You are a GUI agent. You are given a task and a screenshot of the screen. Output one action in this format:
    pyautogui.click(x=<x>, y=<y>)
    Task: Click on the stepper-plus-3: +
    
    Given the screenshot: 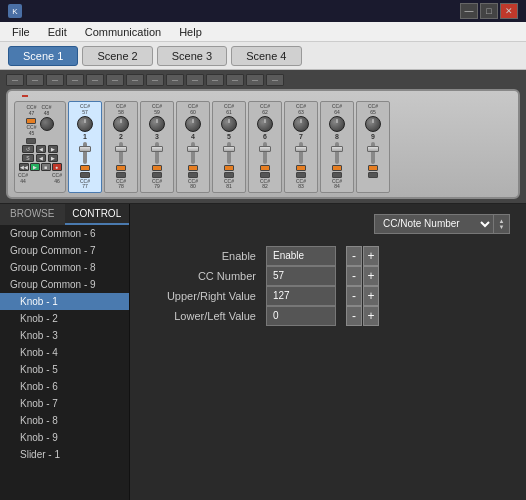 What is the action you would take?
    pyautogui.click(x=371, y=316)
    